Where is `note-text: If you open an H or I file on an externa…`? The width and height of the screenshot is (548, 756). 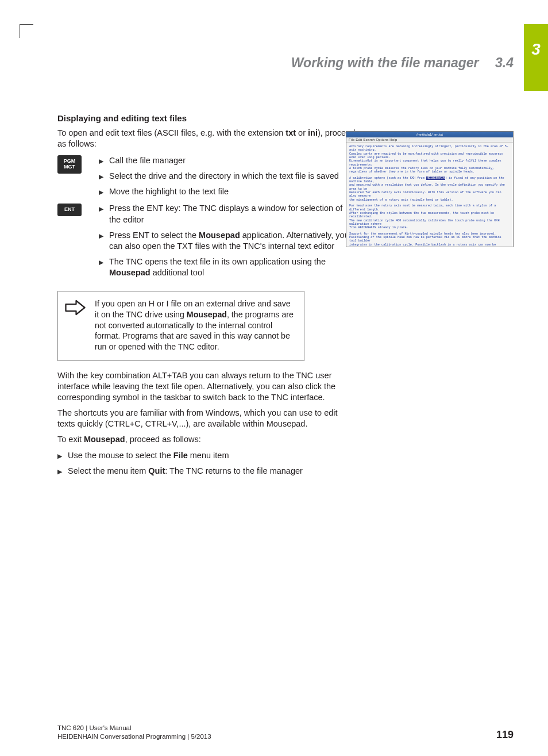 note-text: If you open an H or I file on an externa… is located at coordinates (198, 326).